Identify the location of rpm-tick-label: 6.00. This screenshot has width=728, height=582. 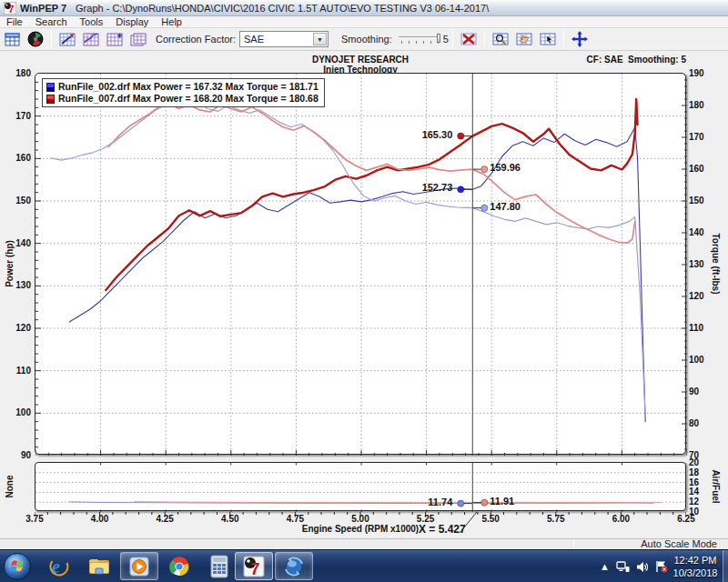
(621, 518).